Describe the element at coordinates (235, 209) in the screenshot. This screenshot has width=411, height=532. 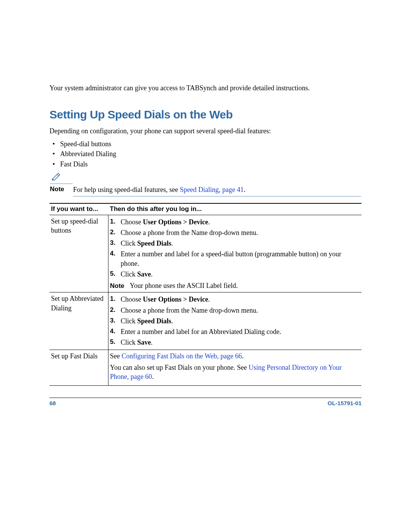
I see `table-header-col2: Then do this after you log in...` at that location.